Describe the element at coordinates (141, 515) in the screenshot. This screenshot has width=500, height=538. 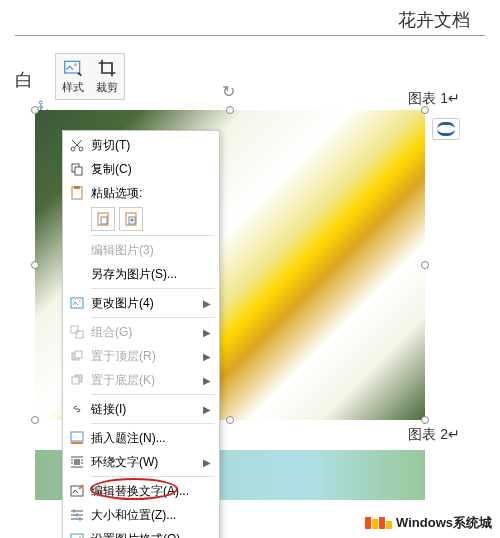
I see `menu-size-position: 大小和位置(Z)...` at that location.